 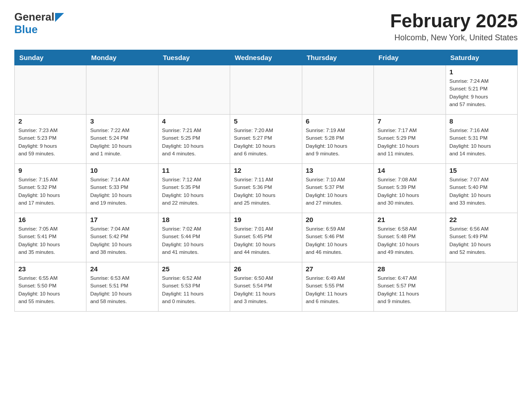 I want to click on calendar-cell: 8Sunrise: 7:16 AM Sunset: 5:31 PM Daylig…, so click(x=481, y=139).